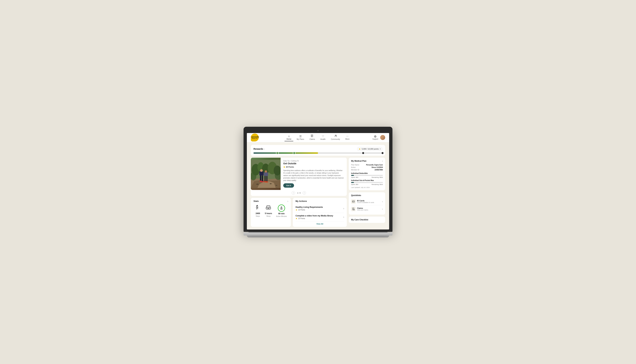 Image resolution: width=636 pixels, height=364 pixels. I want to click on out-of-pocket-spent: Spent: $50, so click(354, 184).